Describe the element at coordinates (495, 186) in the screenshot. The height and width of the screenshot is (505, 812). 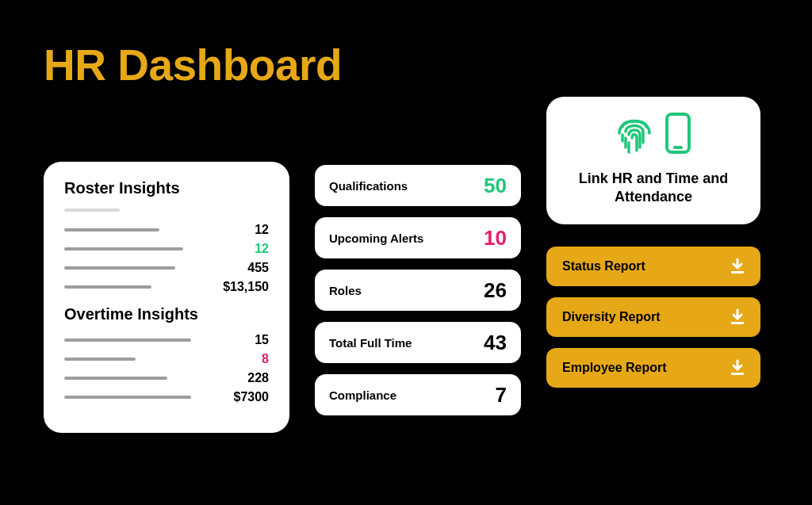
I see `stat-value: 50` at that location.